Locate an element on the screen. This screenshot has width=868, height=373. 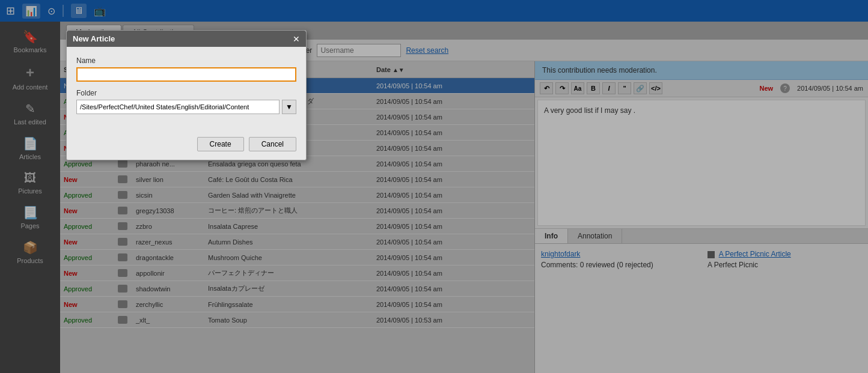
modal-footer: Create Cancel is located at coordinates (186, 145).